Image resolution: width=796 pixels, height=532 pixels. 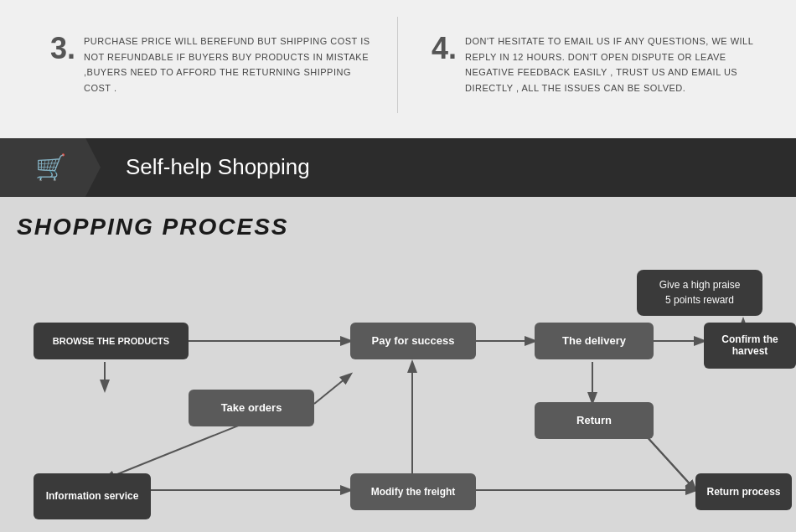 What do you see at coordinates (398, 168) in the screenshot?
I see `banner: 🛒 Self-help Shopping` at bounding box center [398, 168].